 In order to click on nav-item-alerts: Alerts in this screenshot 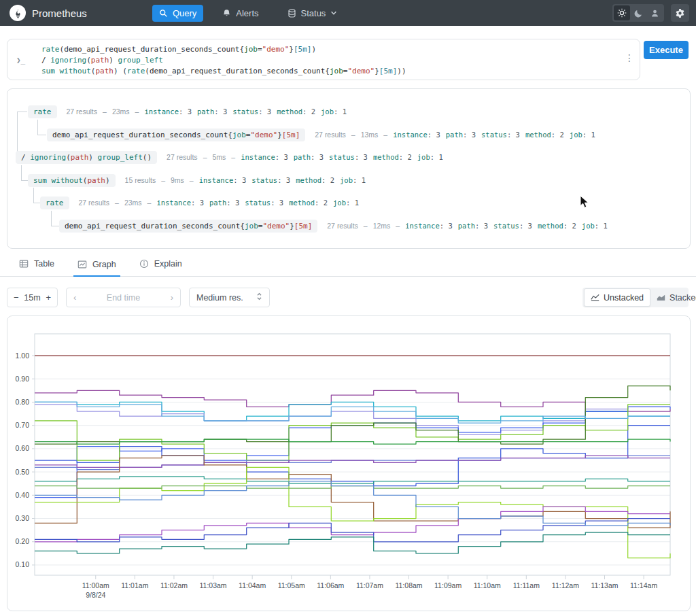, I will do `click(241, 14)`.